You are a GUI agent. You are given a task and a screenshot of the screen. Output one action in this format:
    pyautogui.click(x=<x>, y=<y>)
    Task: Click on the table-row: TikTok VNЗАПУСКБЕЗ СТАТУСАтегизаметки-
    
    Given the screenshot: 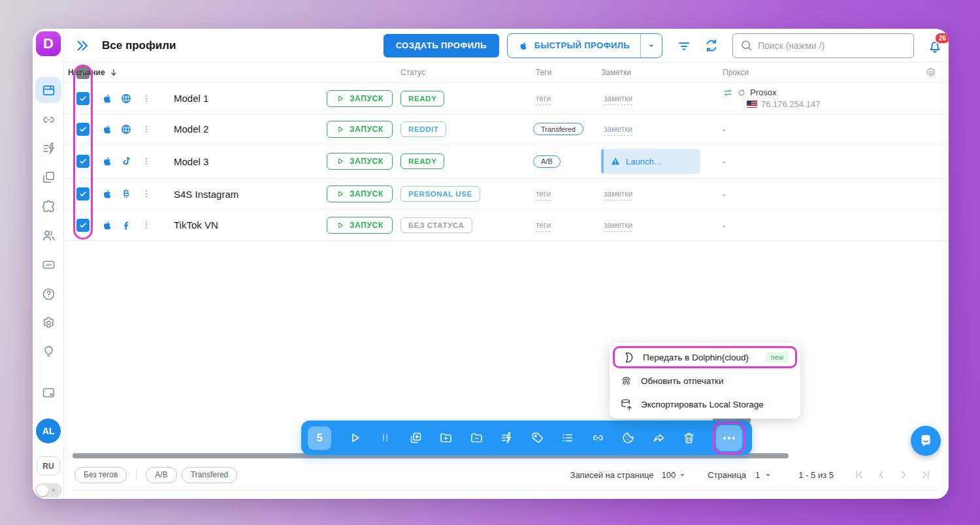 What is the action you would take?
    pyautogui.click(x=506, y=225)
    